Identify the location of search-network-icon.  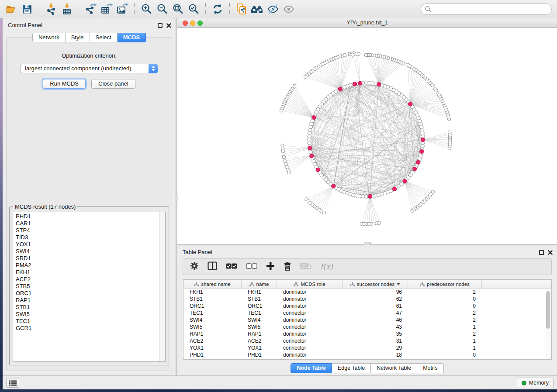
(257, 9).